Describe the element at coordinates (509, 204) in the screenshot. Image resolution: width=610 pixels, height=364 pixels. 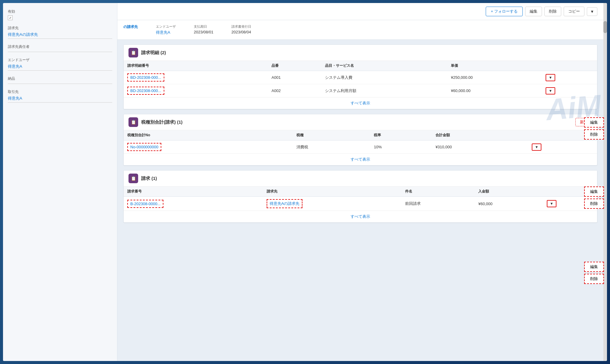
I see `invoice-row1-amount: ¥60,000` at that location.